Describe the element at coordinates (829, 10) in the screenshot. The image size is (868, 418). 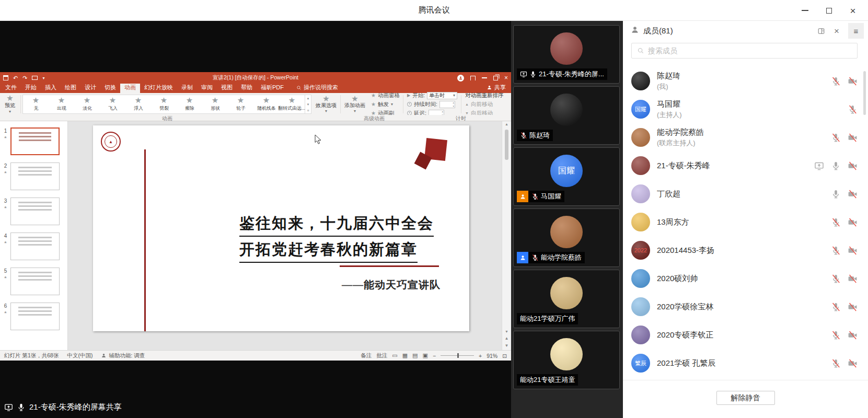
I see `maximize-button` at that location.